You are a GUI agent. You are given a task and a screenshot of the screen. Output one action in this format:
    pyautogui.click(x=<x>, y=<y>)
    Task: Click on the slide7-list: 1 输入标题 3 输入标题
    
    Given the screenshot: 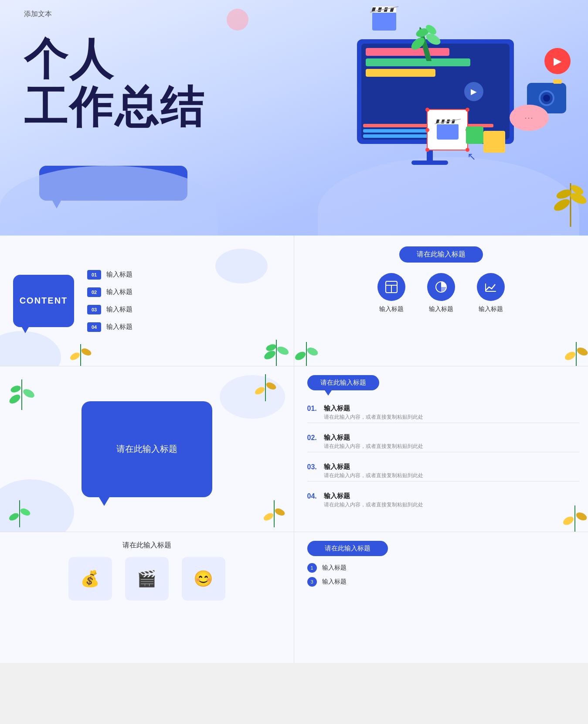 What is the action you would take?
    pyautogui.click(x=444, y=575)
    